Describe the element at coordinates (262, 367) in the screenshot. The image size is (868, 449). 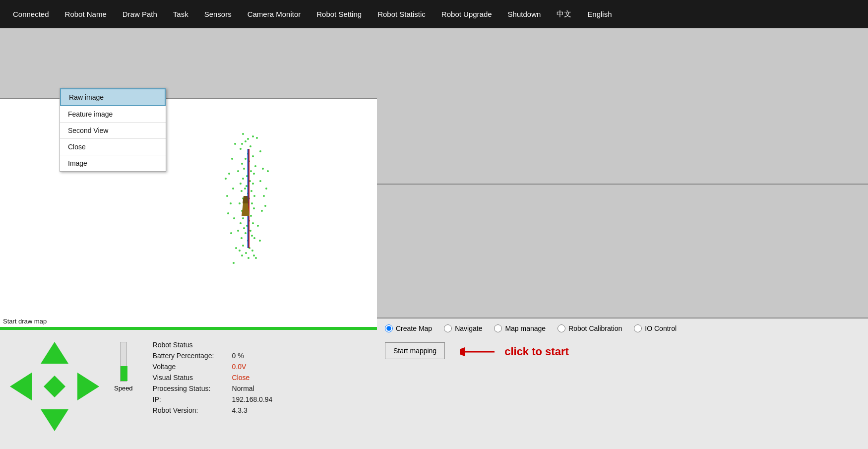
I see `voltage-row: Voltage 0.0V` at that location.